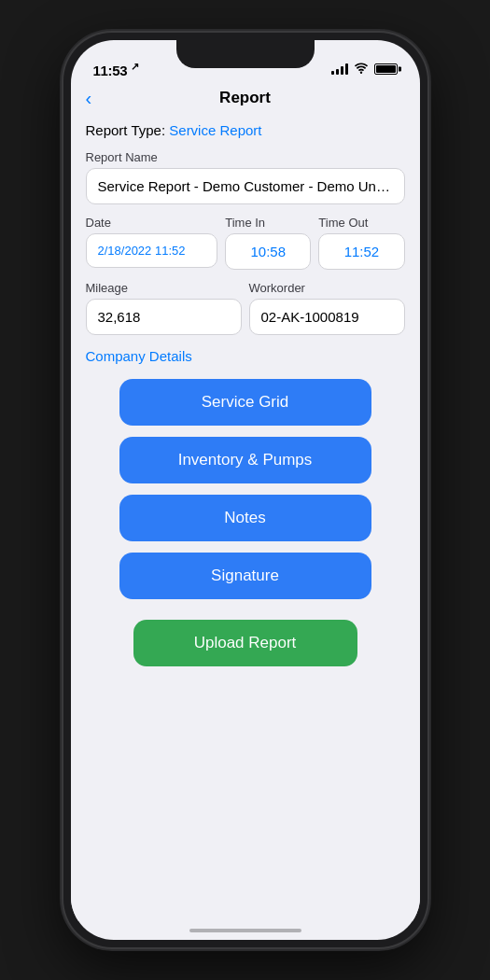  What do you see at coordinates (164, 317) in the screenshot?
I see `mileage-input: 32,618` at bounding box center [164, 317].